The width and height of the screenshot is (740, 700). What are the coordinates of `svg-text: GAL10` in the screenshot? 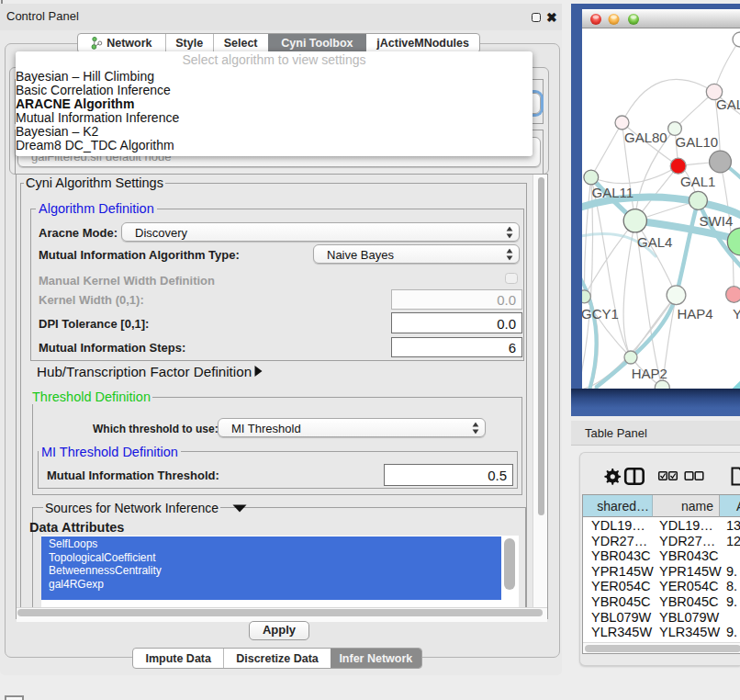 It's located at (698, 141).